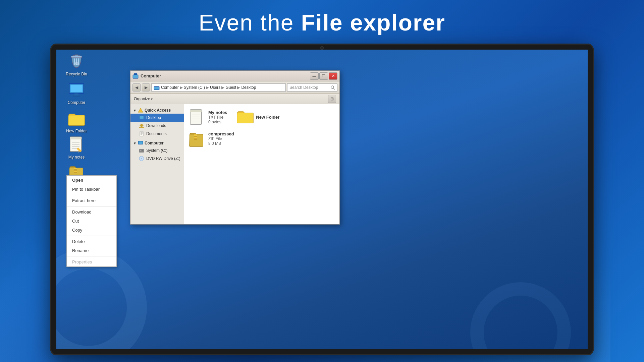  I want to click on minimize-button: —, so click(314, 76).